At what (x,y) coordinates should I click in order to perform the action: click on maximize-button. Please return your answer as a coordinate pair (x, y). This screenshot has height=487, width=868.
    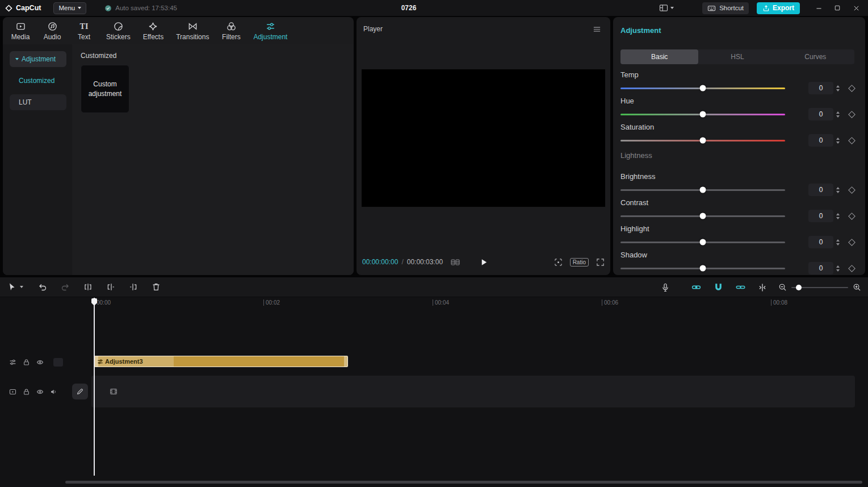
    Looking at the image, I should click on (837, 8).